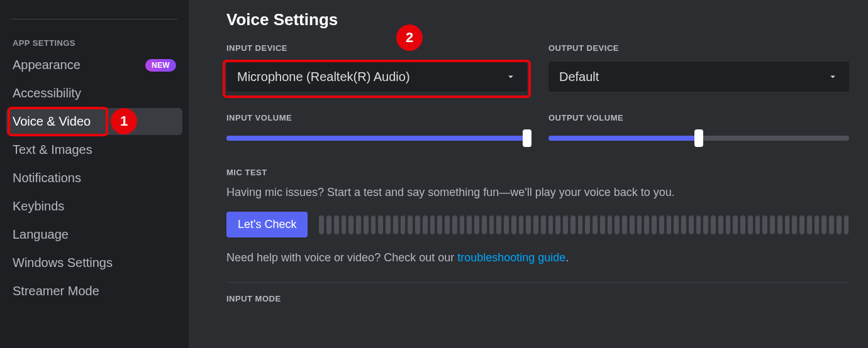 The height and width of the screenshot is (348, 868). What do you see at coordinates (538, 258) in the screenshot?
I see `help-text: Need help with voice or video? Check out…` at bounding box center [538, 258].